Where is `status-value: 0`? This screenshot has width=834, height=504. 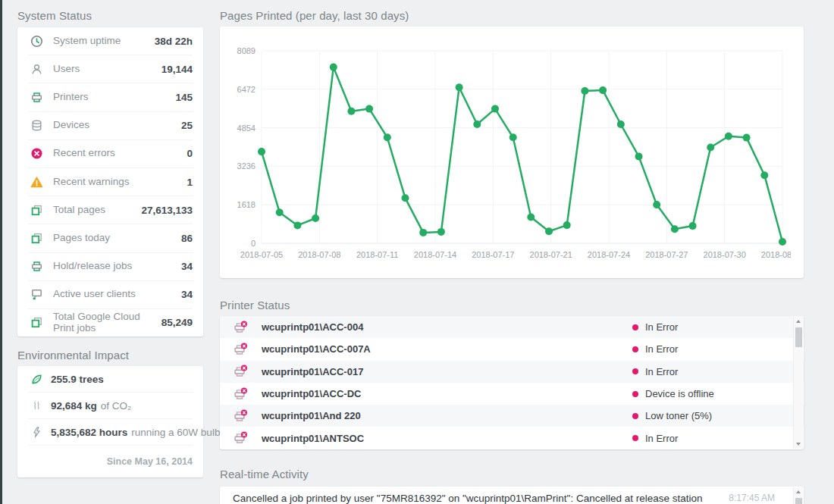
status-value: 0 is located at coordinates (190, 153).